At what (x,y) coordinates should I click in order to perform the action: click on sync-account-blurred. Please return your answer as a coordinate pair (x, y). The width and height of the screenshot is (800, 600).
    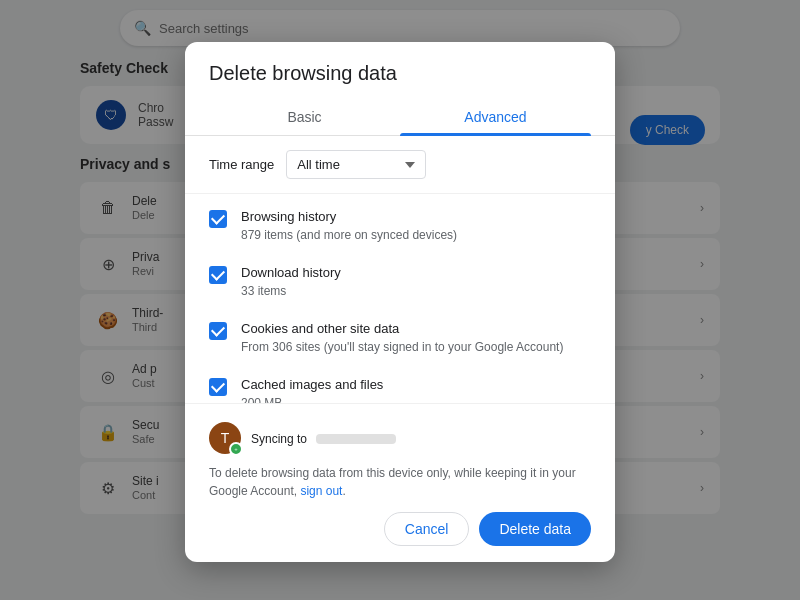
    Looking at the image, I should click on (356, 439).